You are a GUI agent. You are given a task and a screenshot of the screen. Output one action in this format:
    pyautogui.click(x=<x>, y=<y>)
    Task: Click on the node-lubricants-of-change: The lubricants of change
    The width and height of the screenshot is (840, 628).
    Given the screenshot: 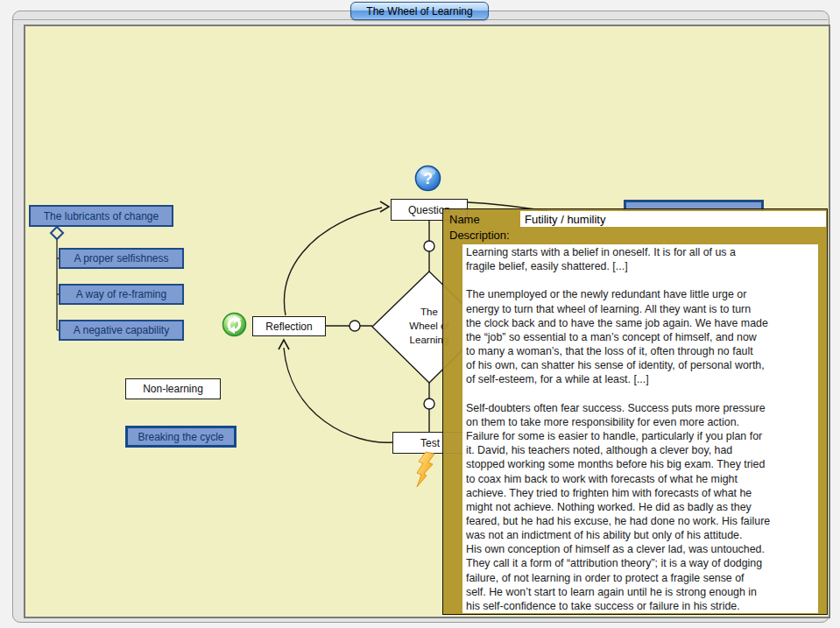 What is the action you would take?
    pyautogui.click(x=102, y=215)
    